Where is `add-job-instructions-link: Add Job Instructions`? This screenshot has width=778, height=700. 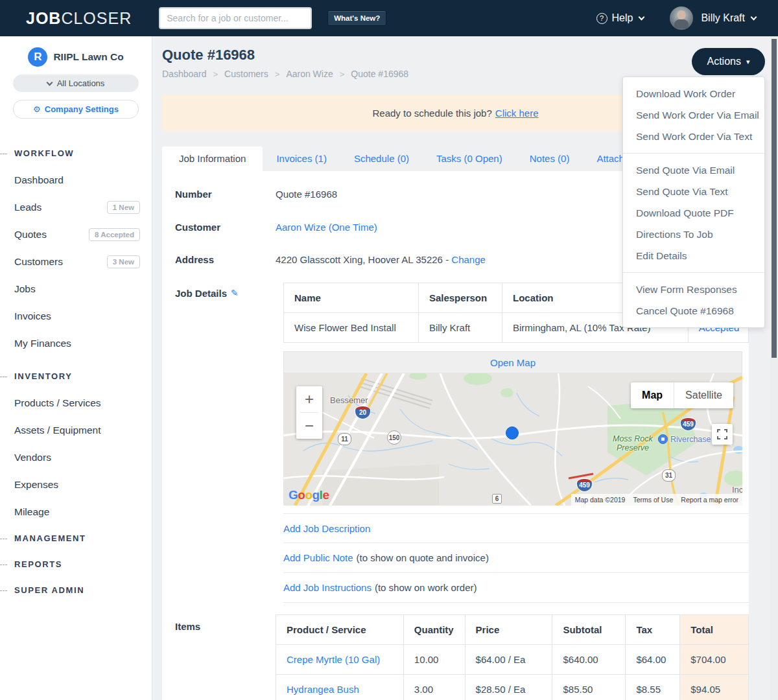 add-job-instructions-link: Add Job Instructions is located at coordinates (327, 587).